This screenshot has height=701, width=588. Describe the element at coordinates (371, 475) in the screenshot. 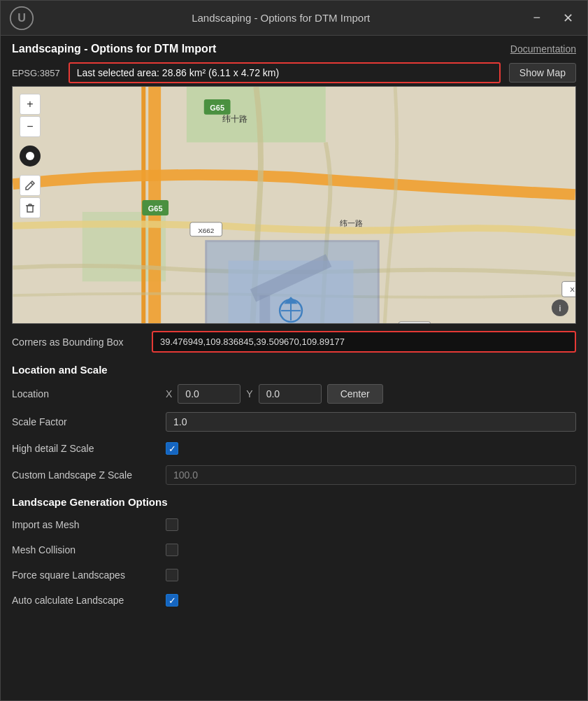

I see `custom-landscape-z-scale-input` at that location.